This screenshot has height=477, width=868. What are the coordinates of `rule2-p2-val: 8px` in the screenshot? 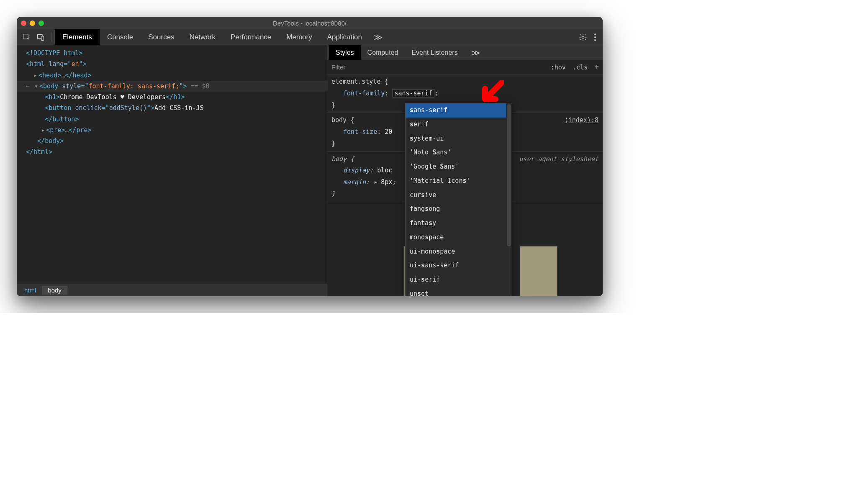 It's located at (387, 182).